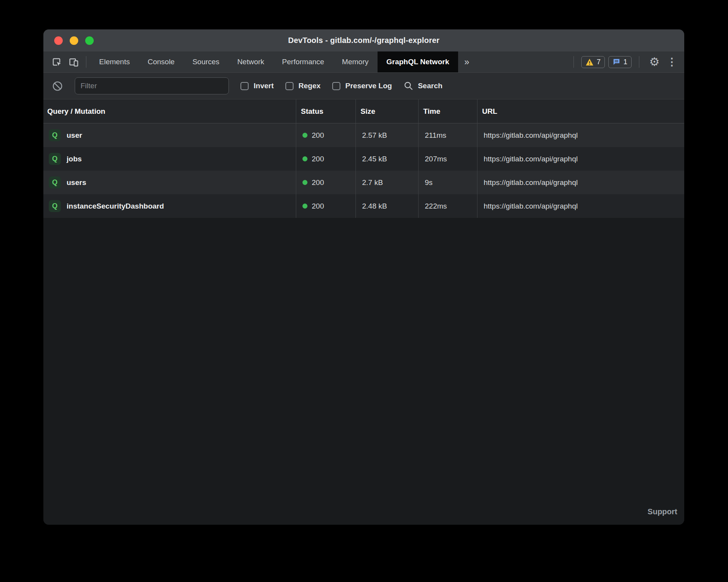  I want to click on filterbar: Invert Regex Preserve Log Search, so click(364, 86).